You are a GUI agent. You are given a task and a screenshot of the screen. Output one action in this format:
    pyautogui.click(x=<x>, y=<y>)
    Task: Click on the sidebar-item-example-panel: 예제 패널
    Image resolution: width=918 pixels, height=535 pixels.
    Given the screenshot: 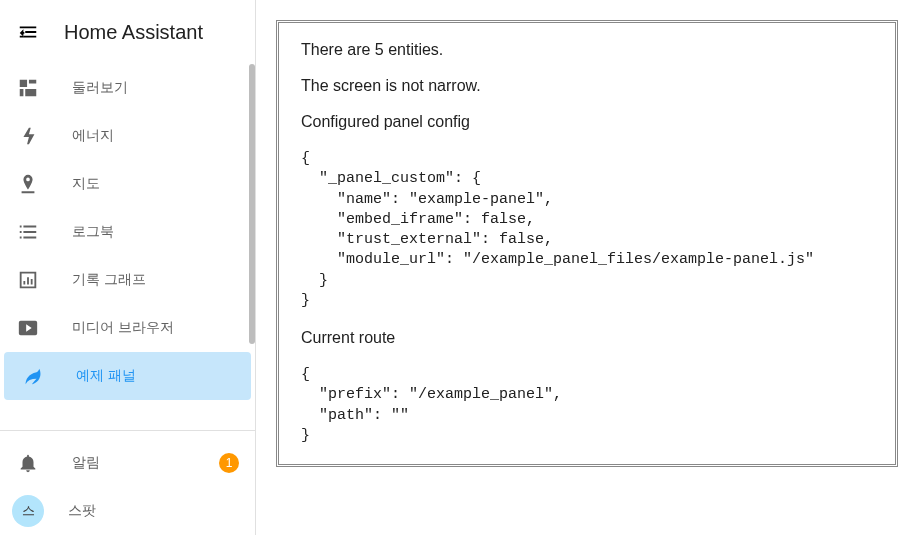 What is the action you would take?
    pyautogui.click(x=128, y=376)
    